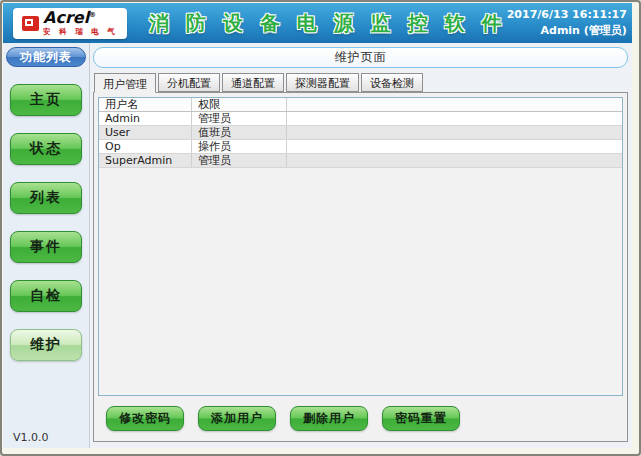  Describe the element at coordinates (189, 82) in the screenshot. I see `tab-extension-config: 分机配置` at that location.